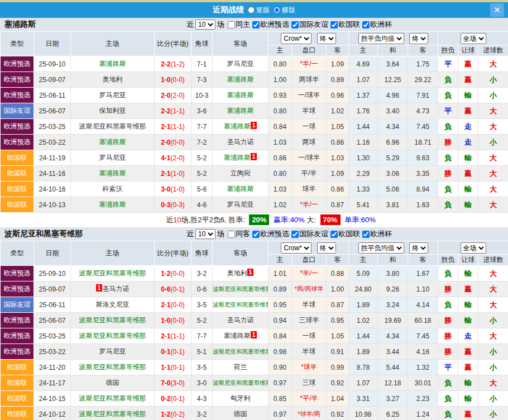 This screenshot has height=420, width=508. I want to click on same-venue-option: 同客, so click(237, 234).